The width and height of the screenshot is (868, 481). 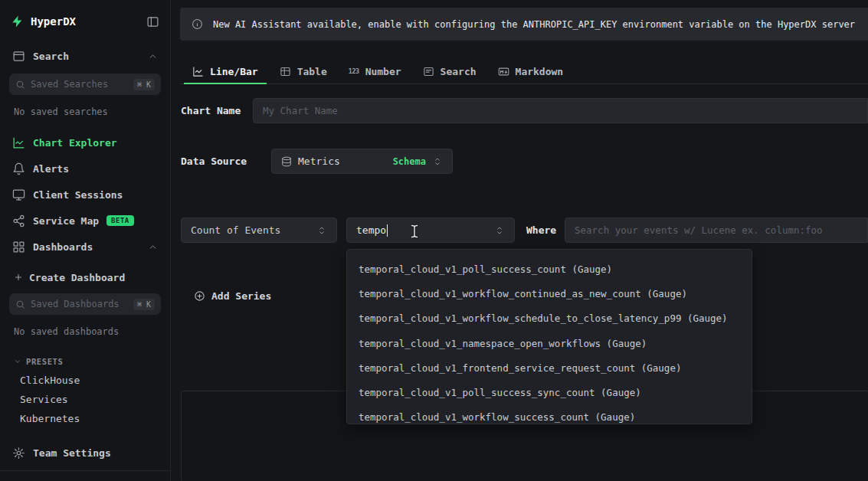 What do you see at coordinates (561, 110) in the screenshot?
I see `chart-name-field` at bounding box center [561, 110].